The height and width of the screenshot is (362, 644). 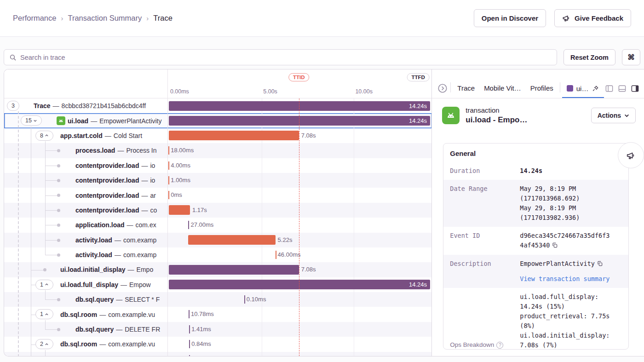 What do you see at coordinates (218, 225) in the screenshot?
I see `trace-row: application.load—com.ex27.00ms` at bounding box center [218, 225].